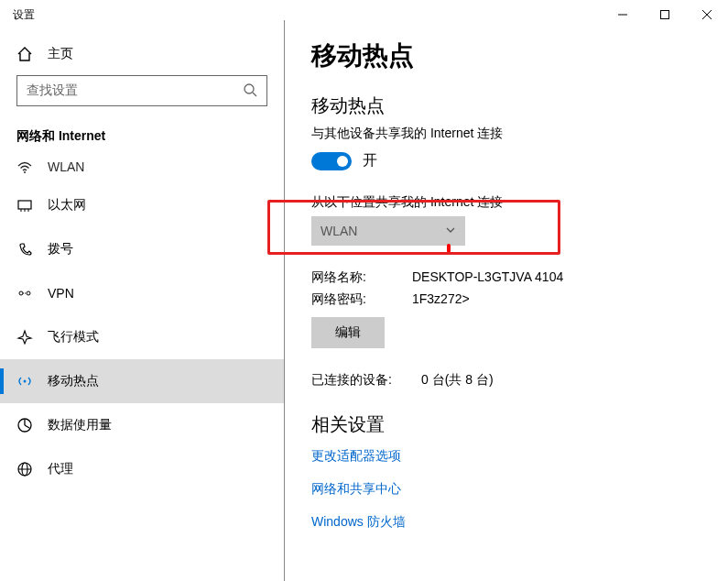 The width and height of the screenshot is (728, 581). What do you see at coordinates (60, 54) in the screenshot?
I see `home-label: 主页` at bounding box center [60, 54].